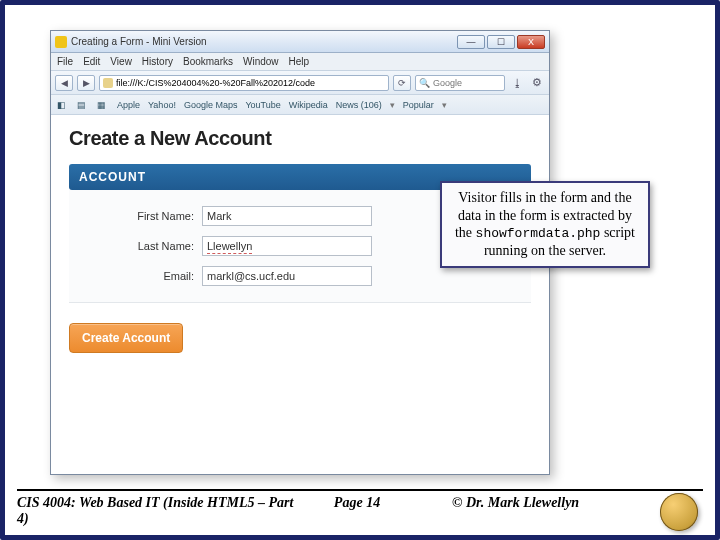 The height and width of the screenshot is (540, 720). I want to click on email-input, so click(287, 276).